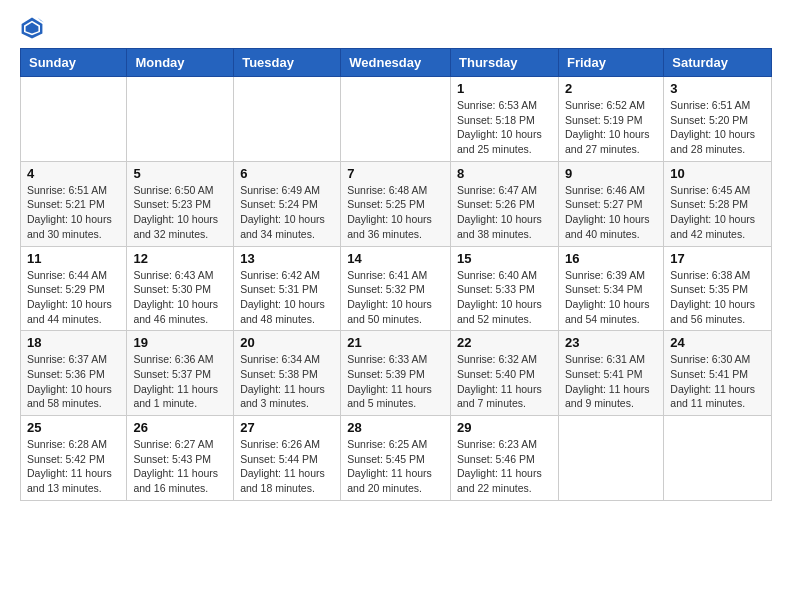 The height and width of the screenshot is (612, 792). What do you see at coordinates (396, 428) in the screenshot?
I see `day-number: 28` at bounding box center [396, 428].